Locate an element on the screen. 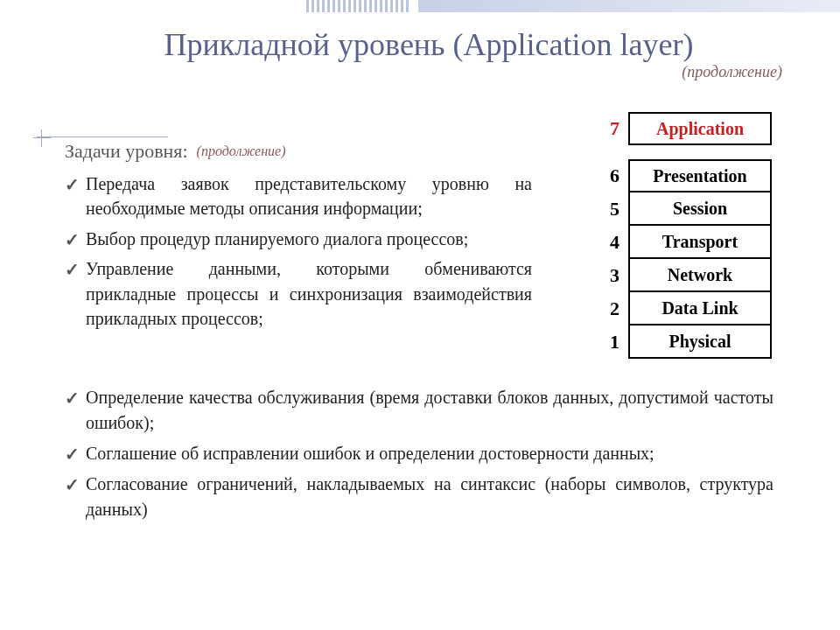  cross-decor-icon is located at coordinates (42, 138).